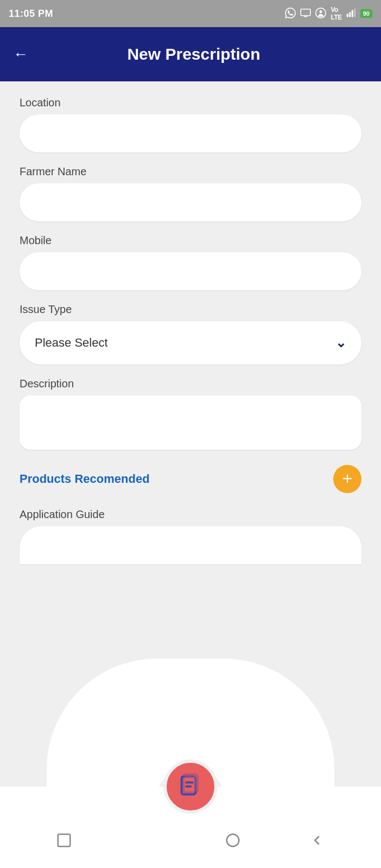  I want to click on circle-nav-icon, so click(233, 842).